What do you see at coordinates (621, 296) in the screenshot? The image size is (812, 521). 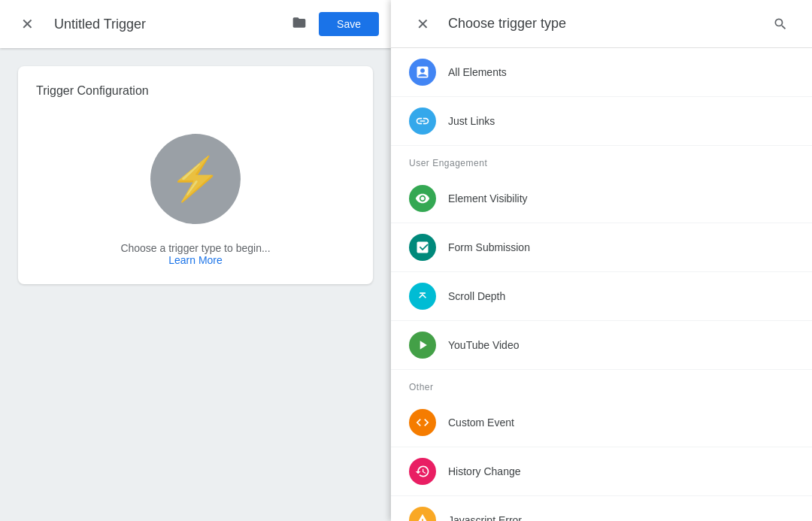 I see `scroll-depth-label: Scroll Depth` at bounding box center [621, 296].